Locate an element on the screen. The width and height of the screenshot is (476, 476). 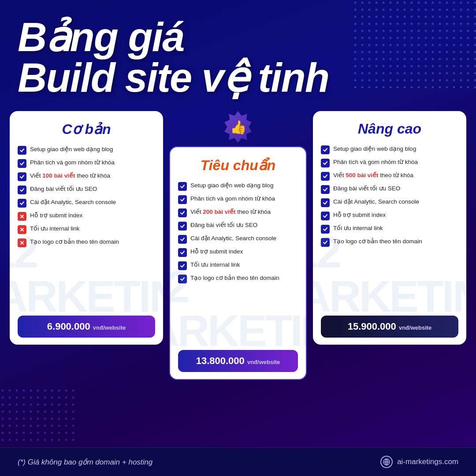
thumbs-up-icon: 👍 is located at coordinates (238, 127).